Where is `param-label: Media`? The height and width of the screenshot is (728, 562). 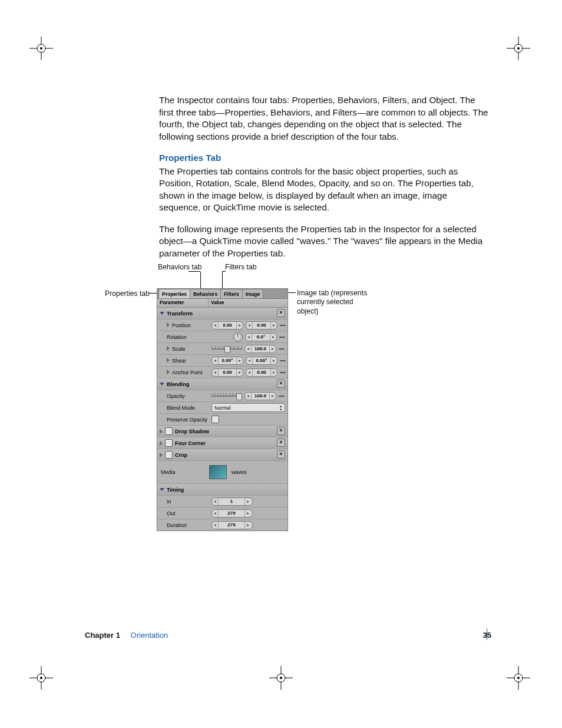
param-label: Media is located at coordinates (168, 472).